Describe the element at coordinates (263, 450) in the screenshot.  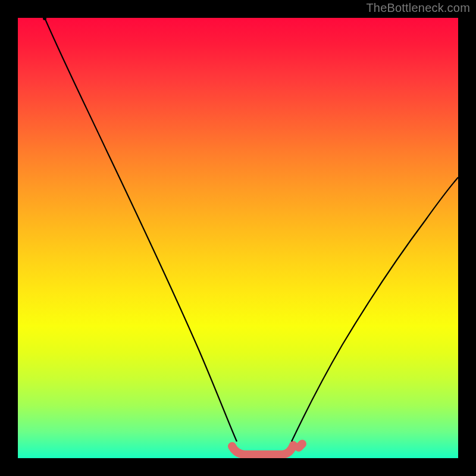
I see `optimal-range-marker` at that location.